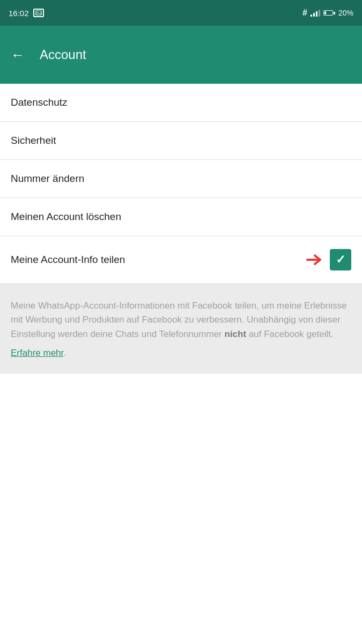 The height and width of the screenshot is (644, 362). I want to click on learn-more-link: Erfahre mehr, so click(37, 353).